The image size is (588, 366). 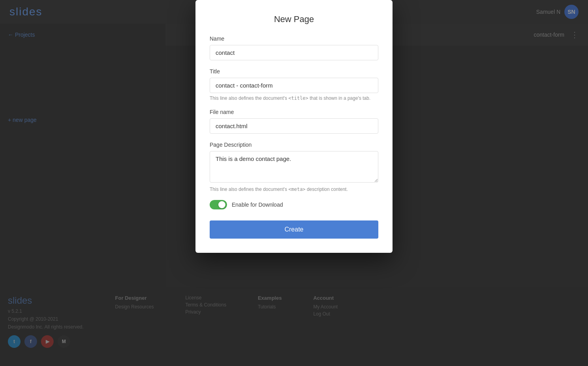 What do you see at coordinates (294, 112) in the screenshot?
I see `filename-label: File name` at bounding box center [294, 112].